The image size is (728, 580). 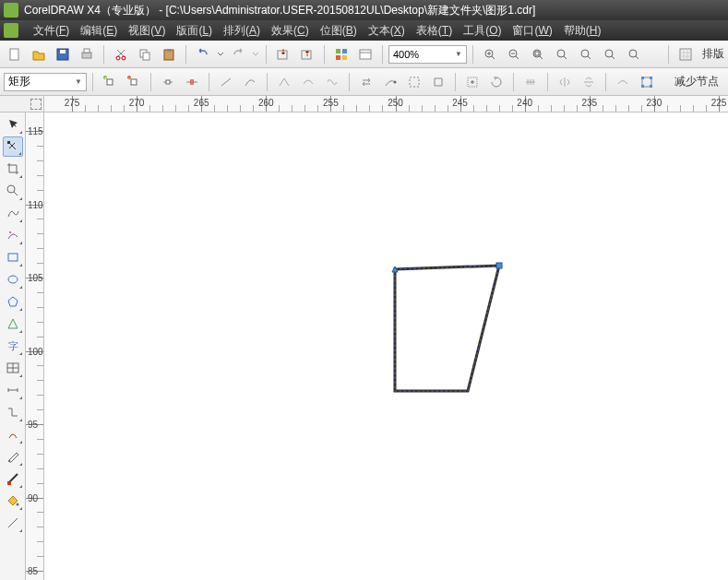 What do you see at coordinates (290, 31) in the screenshot?
I see `menu-c: 效果(C)` at bounding box center [290, 31].